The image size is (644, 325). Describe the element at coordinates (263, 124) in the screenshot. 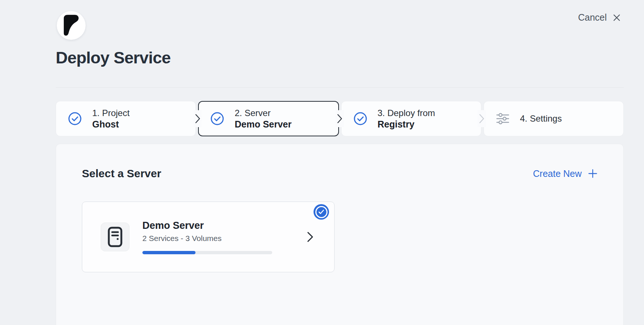

I see `step-value: Demo Server` at that location.